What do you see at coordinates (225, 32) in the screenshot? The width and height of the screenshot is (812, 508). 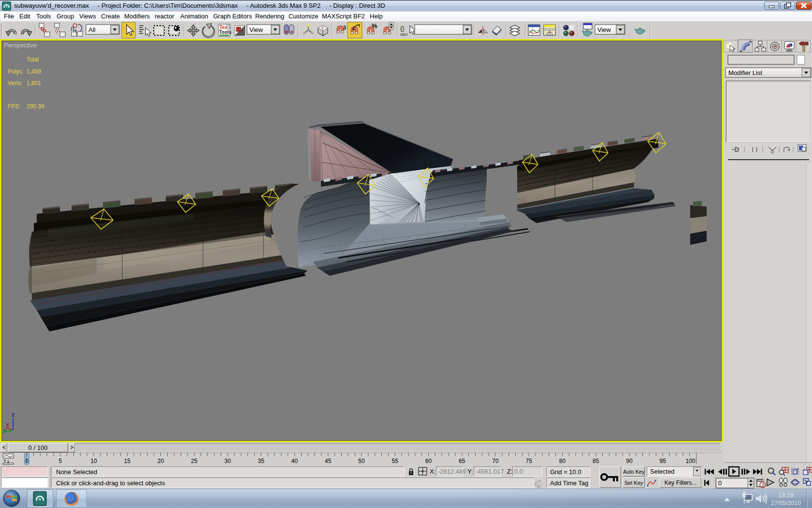 I see `svg-text: Tools` at bounding box center [225, 32].